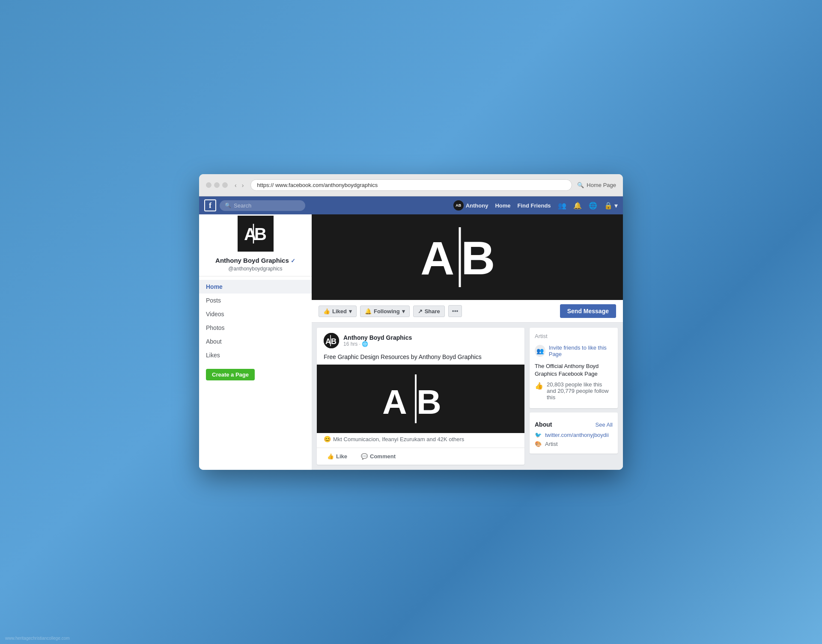 This screenshot has width=822, height=644. Describe the element at coordinates (331, 456) in the screenshot. I see `post-like-icon: 👍` at that location.